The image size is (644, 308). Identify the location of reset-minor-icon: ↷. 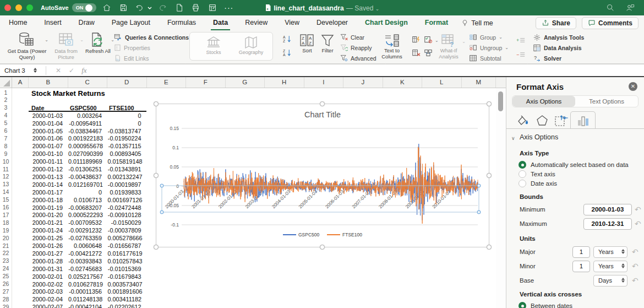
(635, 266).